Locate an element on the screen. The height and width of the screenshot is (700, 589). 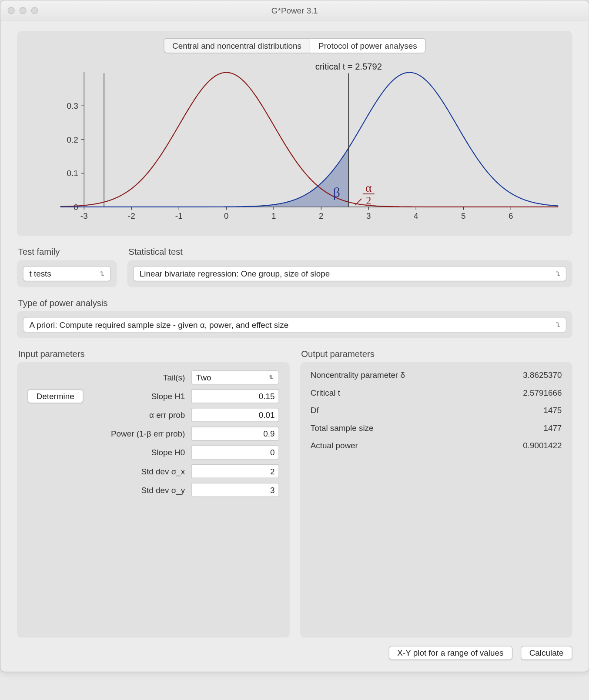
statistical-test-select: Linear bivariate regression: One group, … is located at coordinates (350, 274).